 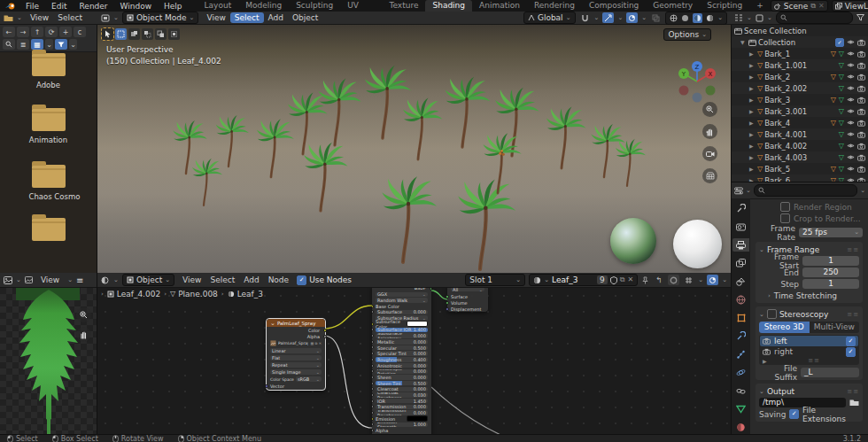 What do you see at coordinates (800, 76) in the screenshot?
I see `outliner-row-object: ▶ ▽ Bark_2 ▽▽` at bounding box center [800, 76].